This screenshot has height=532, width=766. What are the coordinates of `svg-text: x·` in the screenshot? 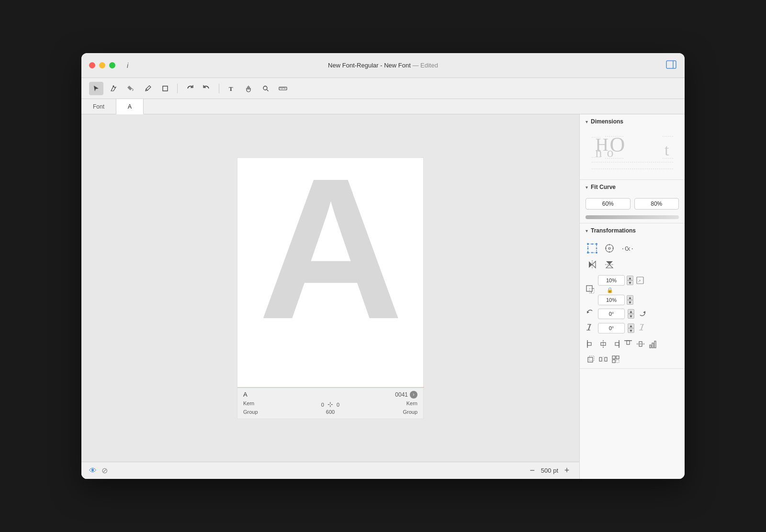 It's located at (630, 249).